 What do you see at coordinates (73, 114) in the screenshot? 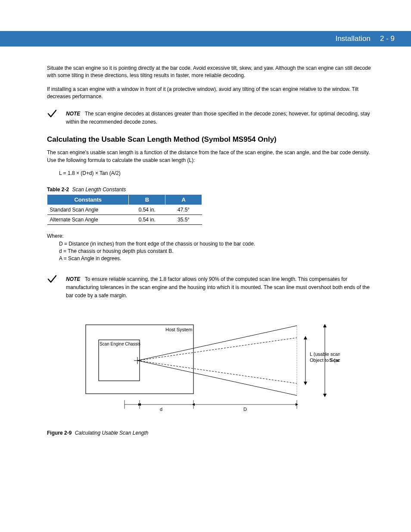
I see `note-label-1: NOTE` at bounding box center [73, 114].